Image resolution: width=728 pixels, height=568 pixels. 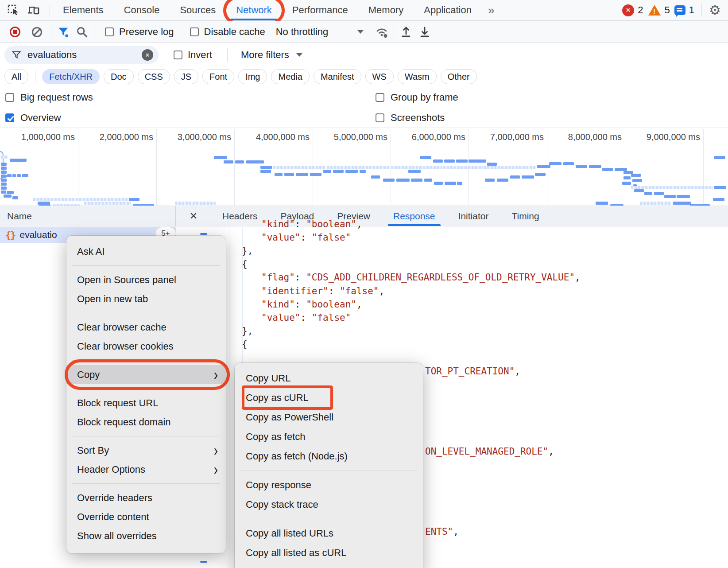 What do you see at coordinates (146, 403) in the screenshot?
I see `menu-item-block-request-url: Block request URL` at bounding box center [146, 403].